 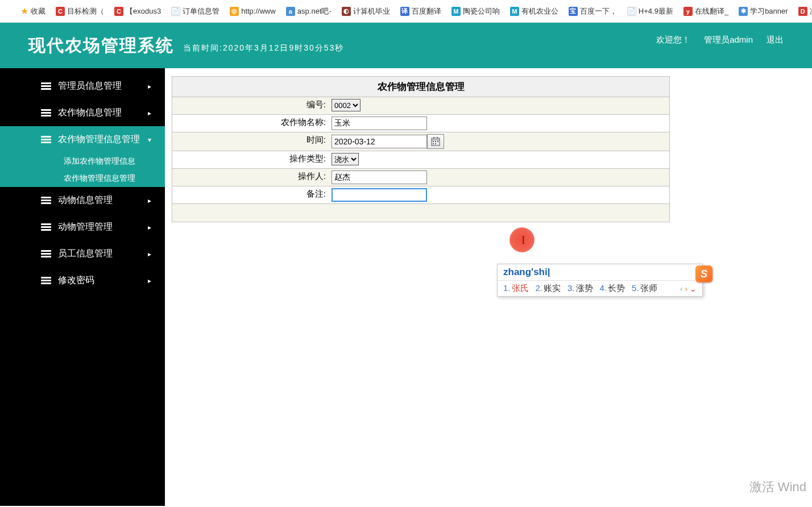 What do you see at coordinates (346, 105) in the screenshot?
I see `id-select: 0002` at bounding box center [346, 105].